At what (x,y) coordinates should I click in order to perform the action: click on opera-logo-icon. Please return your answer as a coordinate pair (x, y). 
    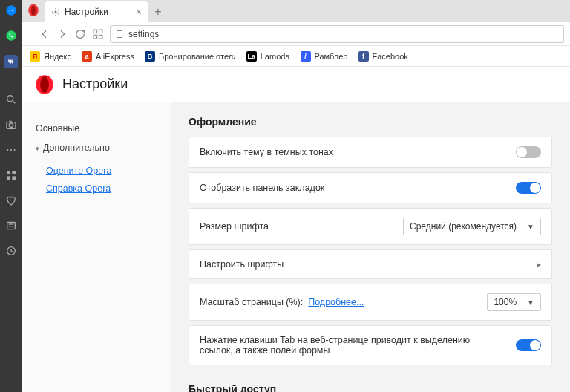
    Looking at the image, I should click on (45, 85).